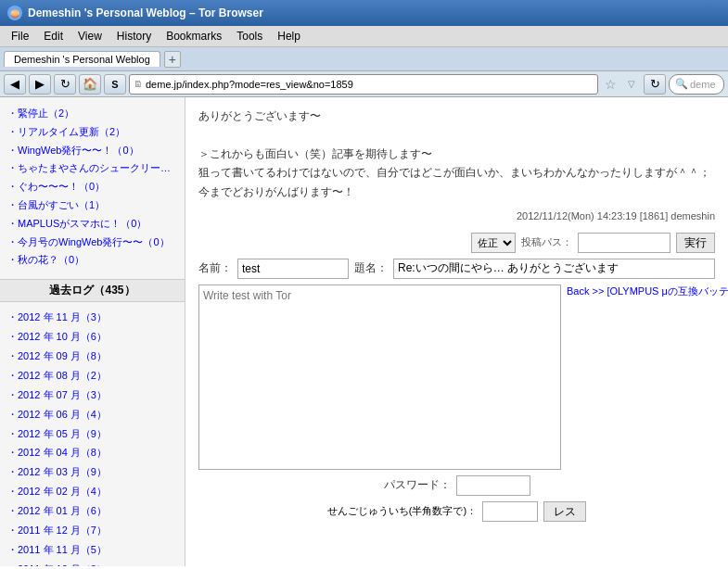 The width and height of the screenshot is (728, 569). Describe the element at coordinates (696, 84) in the screenshot. I see `search-box: 🔍 deme` at that location.